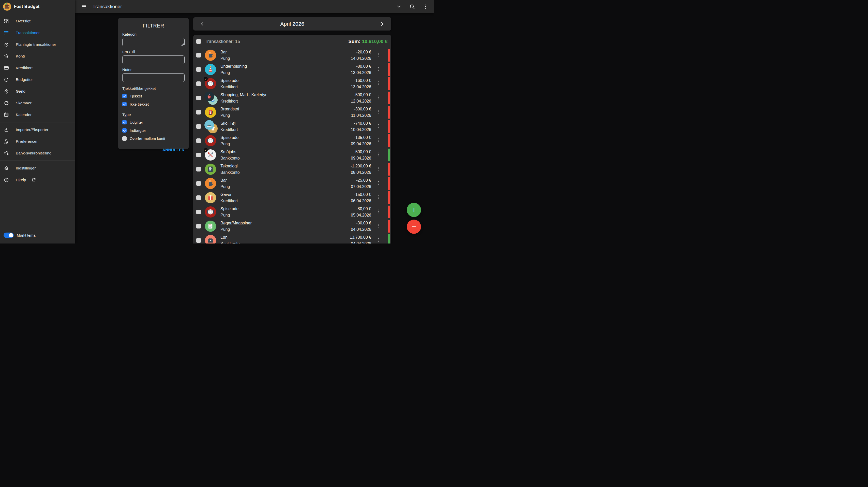  I want to click on transaction-category: Gaver, so click(229, 195).